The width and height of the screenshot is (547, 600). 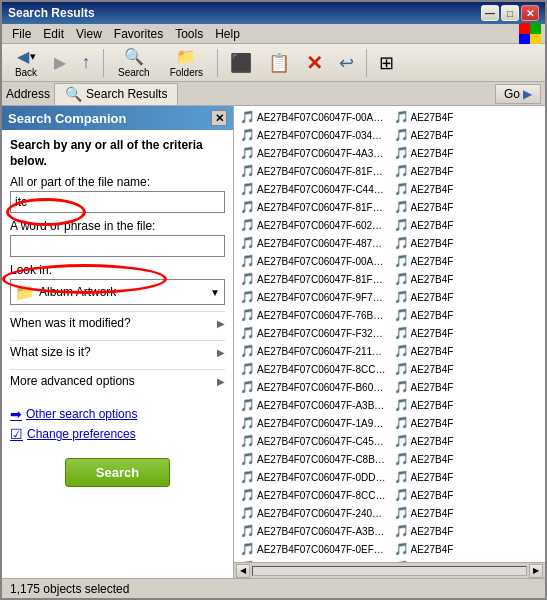 What do you see at coordinates (138, 34) in the screenshot?
I see `menu-favorites: Favorites` at bounding box center [138, 34].